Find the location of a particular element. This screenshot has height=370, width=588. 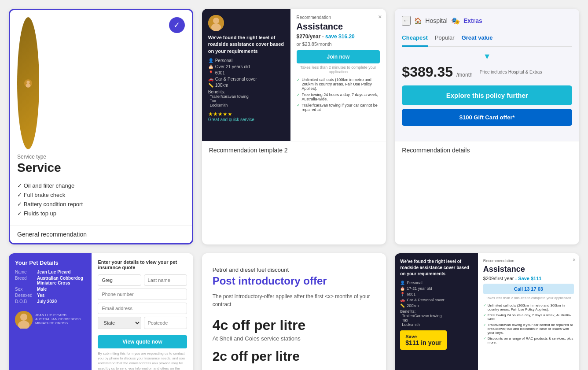

card2-right: Recommendation × Assistance $270/year - … is located at coordinates (338, 75).